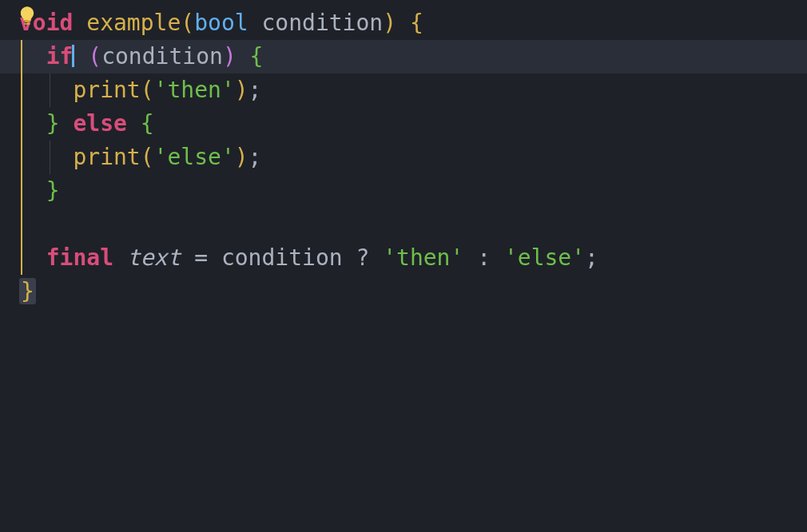  I want to click on code-line: print('then');, so click(404, 90).